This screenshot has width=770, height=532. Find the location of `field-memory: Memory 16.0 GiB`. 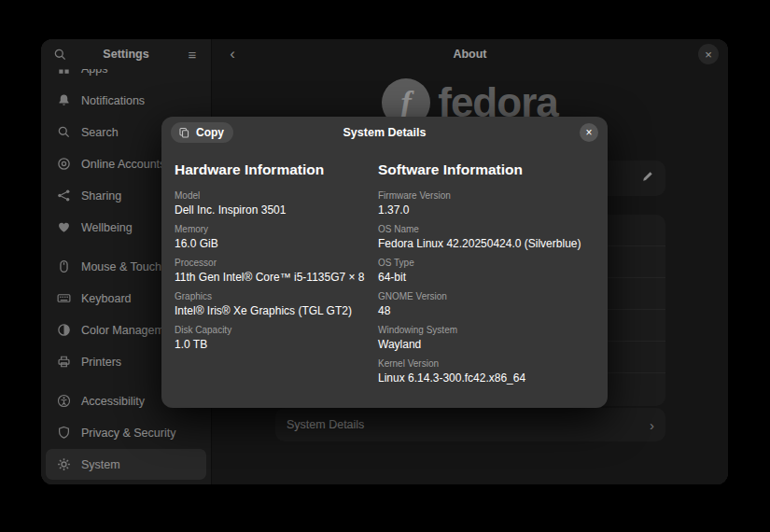

field-memory: Memory 16.0 GiB is located at coordinates (276, 237).